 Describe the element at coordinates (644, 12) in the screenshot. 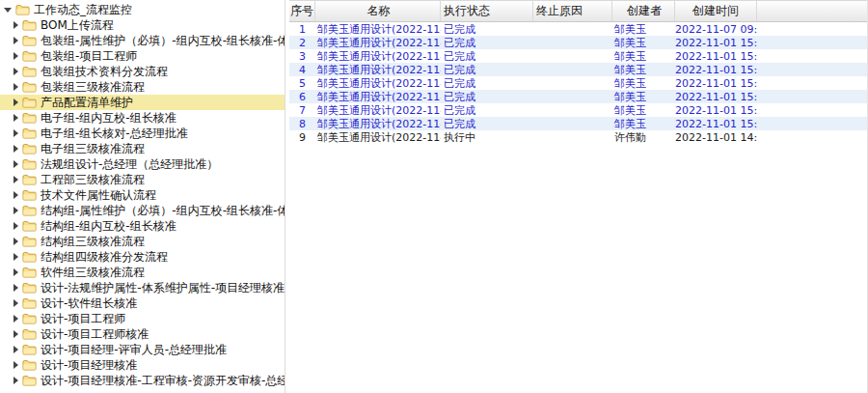

I see `column-header-creator: 创建者` at that location.